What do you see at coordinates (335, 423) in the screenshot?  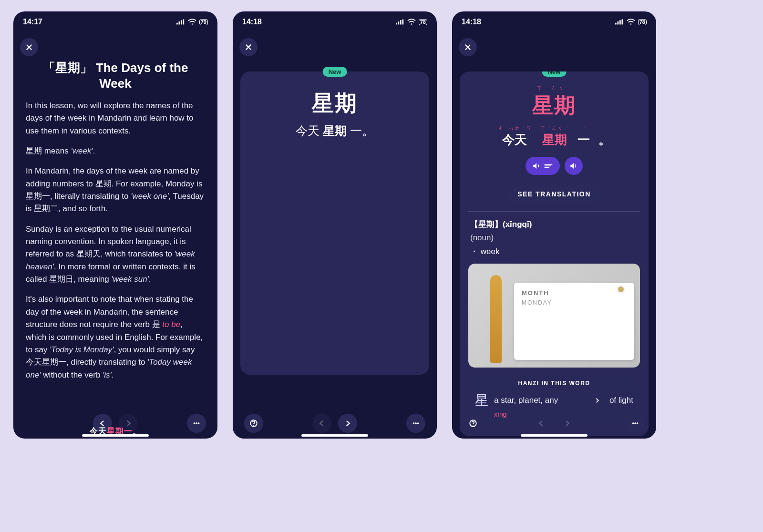 I see `bottom-nav` at bounding box center [335, 423].